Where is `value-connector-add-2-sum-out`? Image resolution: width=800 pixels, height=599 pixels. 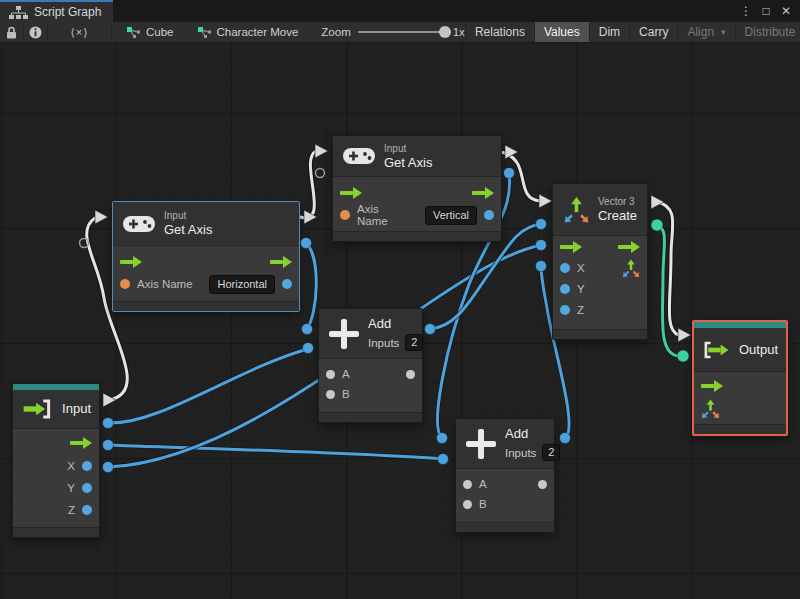 value-connector-add-2-sum-out is located at coordinates (566, 438).